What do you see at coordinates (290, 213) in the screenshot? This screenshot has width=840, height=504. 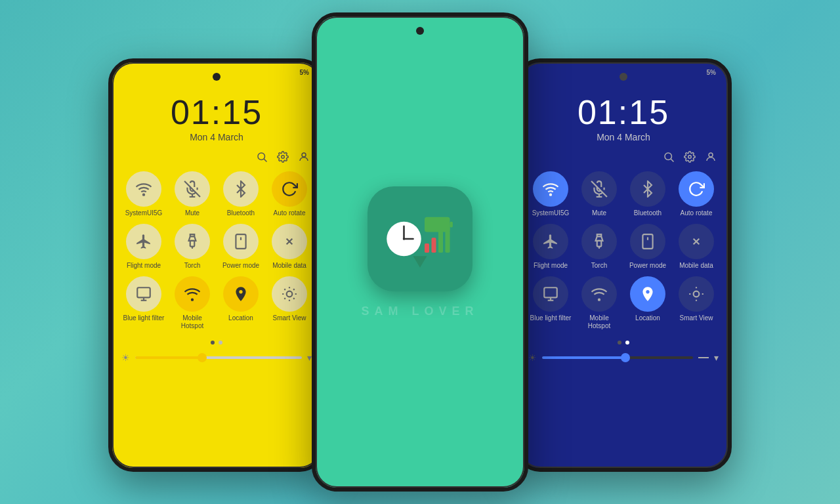 I see `label-autorotate-left: Auto rotate` at bounding box center [290, 213].